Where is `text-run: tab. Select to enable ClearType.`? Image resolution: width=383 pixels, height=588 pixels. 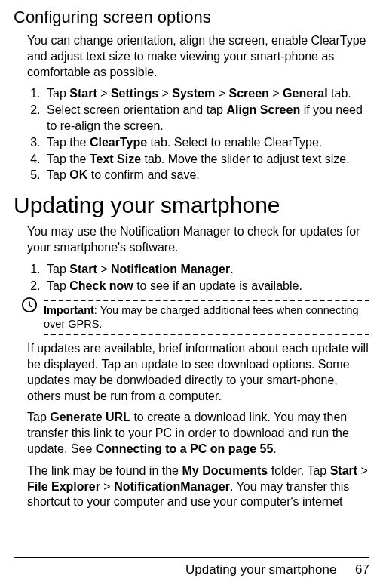
text-run: tab. Select to enable ClearType. is located at coordinates (234, 142).